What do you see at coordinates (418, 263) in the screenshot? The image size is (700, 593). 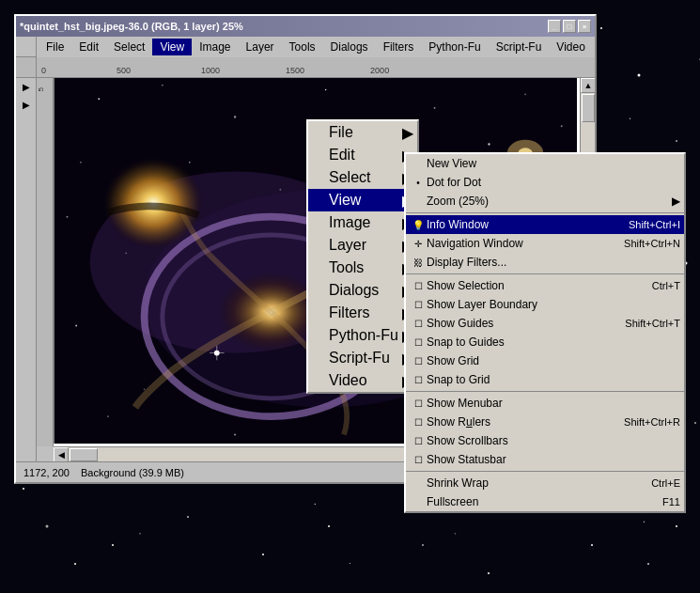 I see `chain-icon: ⛓` at bounding box center [418, 263].